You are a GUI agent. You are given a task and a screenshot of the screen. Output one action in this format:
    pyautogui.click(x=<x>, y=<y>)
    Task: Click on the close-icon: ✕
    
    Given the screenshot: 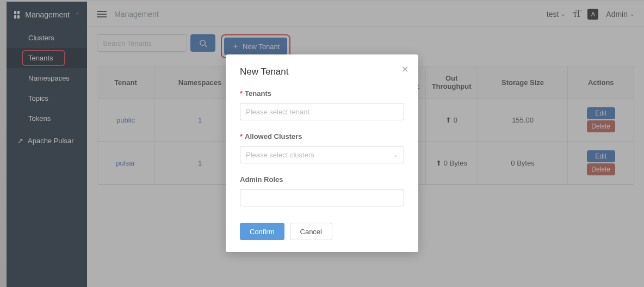 What is the action you would take?
    pyautogui.click(x=405, y=70)
    